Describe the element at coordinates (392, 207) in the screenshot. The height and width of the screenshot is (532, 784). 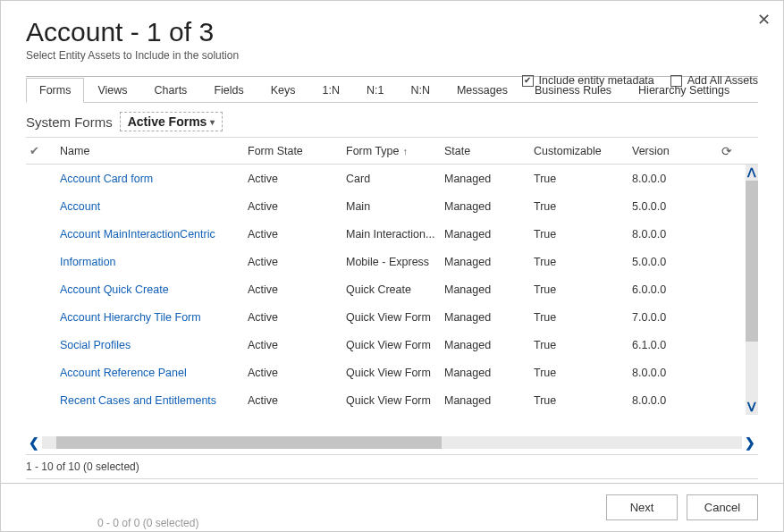
I see `row-form-type: Main` at that location.